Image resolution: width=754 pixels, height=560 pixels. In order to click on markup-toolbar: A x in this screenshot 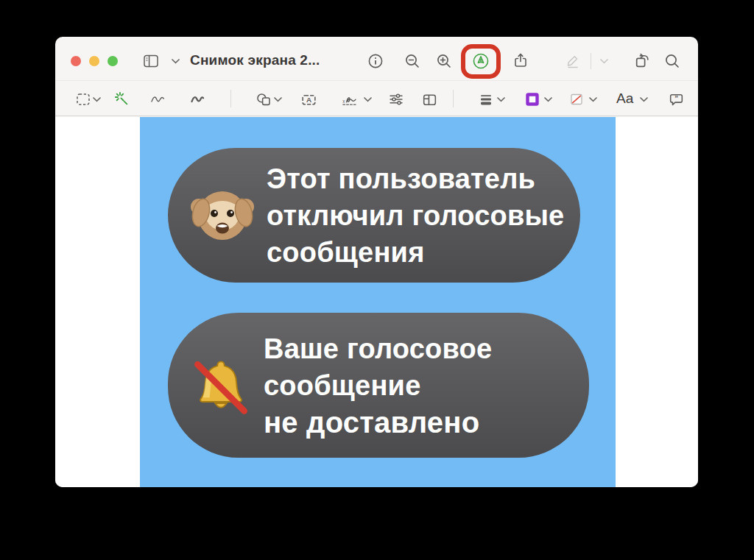, I will do `click(377, 99)`.